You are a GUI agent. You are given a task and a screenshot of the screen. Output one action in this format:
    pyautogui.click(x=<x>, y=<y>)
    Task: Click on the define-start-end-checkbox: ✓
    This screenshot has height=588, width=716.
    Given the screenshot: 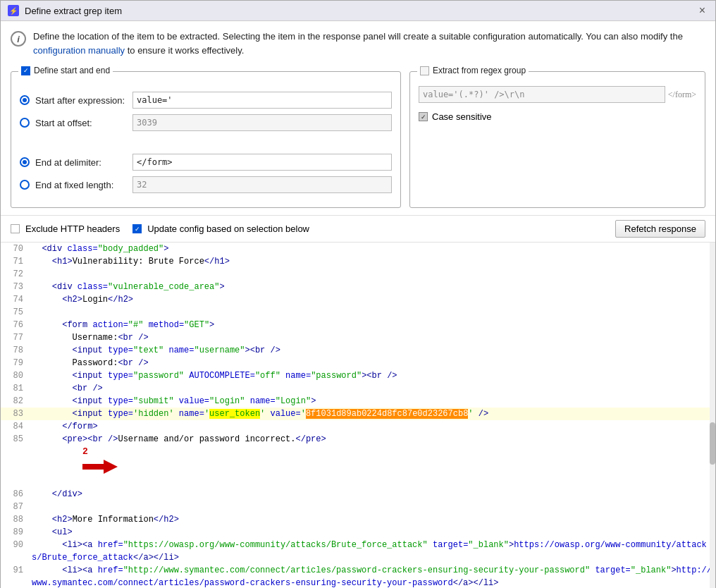 What is the action you would take?
    pyautogui.click(x=25, y=71)
    